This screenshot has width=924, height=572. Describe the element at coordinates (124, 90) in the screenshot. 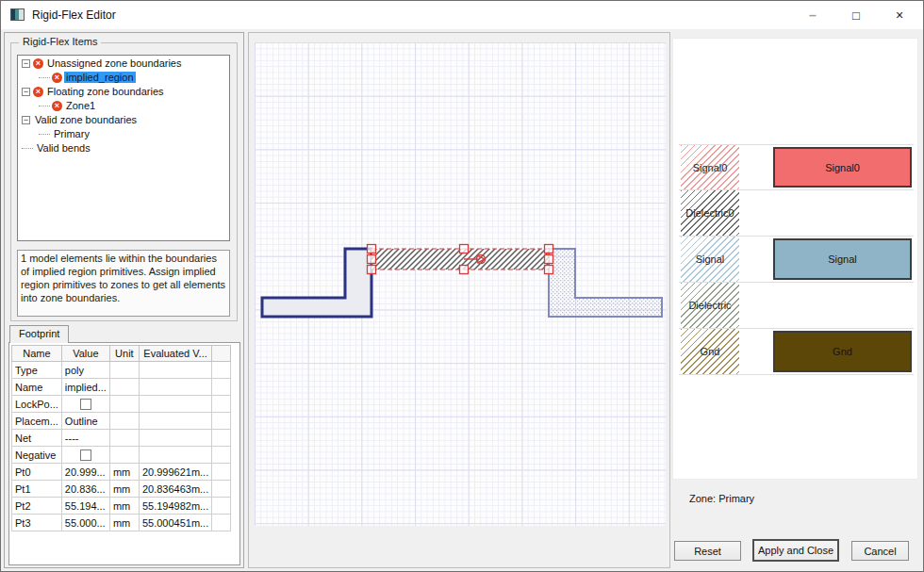

I see `tree-item-floating-zone-boundaries: − Floating zone boundaries` at that location.